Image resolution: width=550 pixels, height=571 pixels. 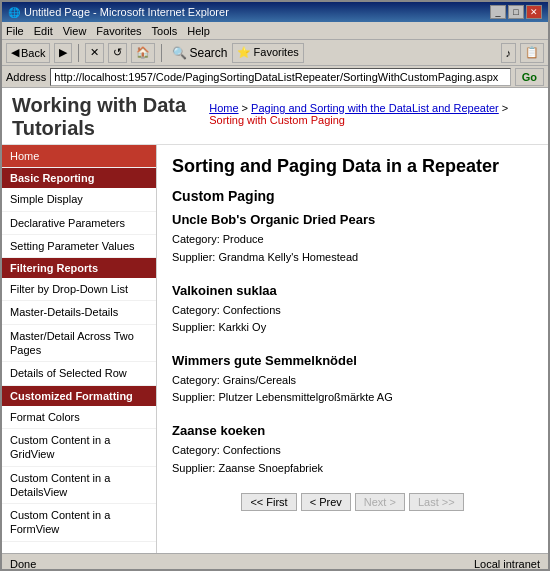 I want to click on address-label: Address, so click(x=26, y=77).